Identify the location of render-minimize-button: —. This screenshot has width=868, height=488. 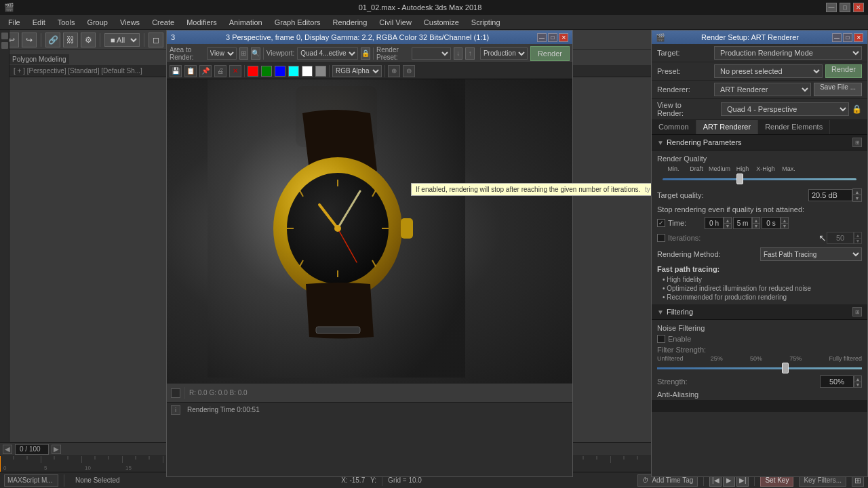
(542, 38).